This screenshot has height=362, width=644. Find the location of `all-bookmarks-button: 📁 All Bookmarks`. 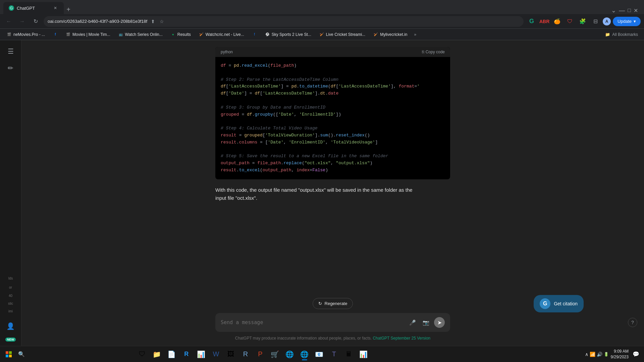

all-bookmarks-button: 📁 All Bookmarks is located at coordinates (622, 35).